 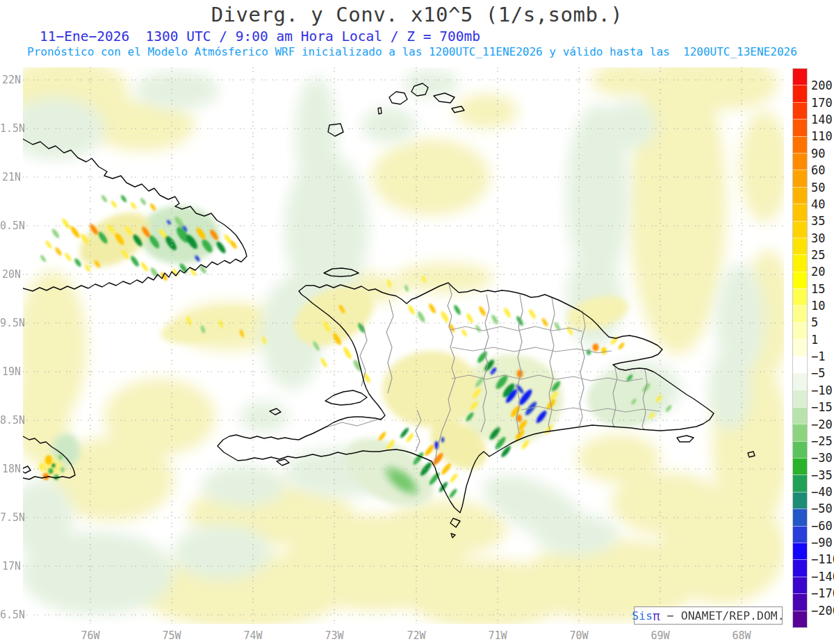 What do you see at coordinates (10, 518) in the screenshot?
I see `lat-tick-label: 7.5N` at bounding box center [10, 518].